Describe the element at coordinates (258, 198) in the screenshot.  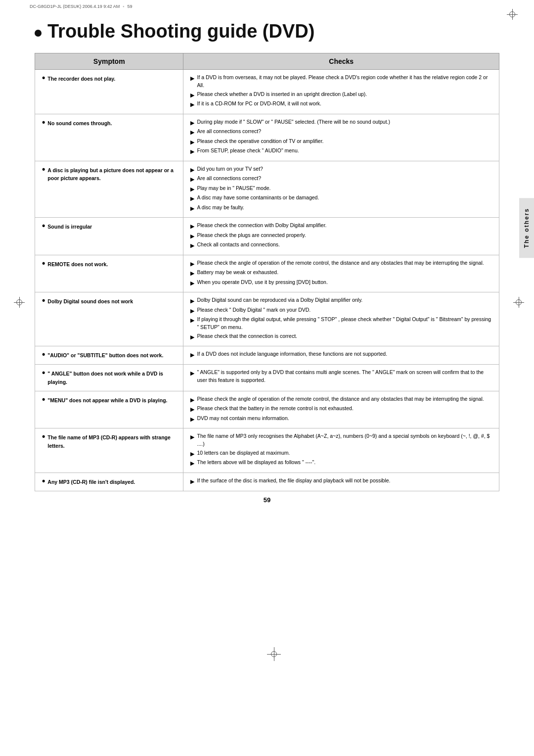
I see `check-text: A disc may have some contaminants or be …` at that location.